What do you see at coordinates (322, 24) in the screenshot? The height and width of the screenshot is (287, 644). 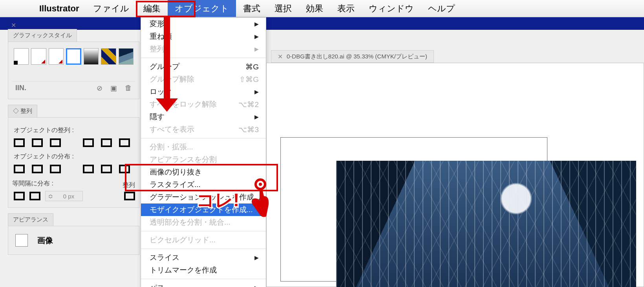 I see `header-bar` at bounding box center [322, 24].